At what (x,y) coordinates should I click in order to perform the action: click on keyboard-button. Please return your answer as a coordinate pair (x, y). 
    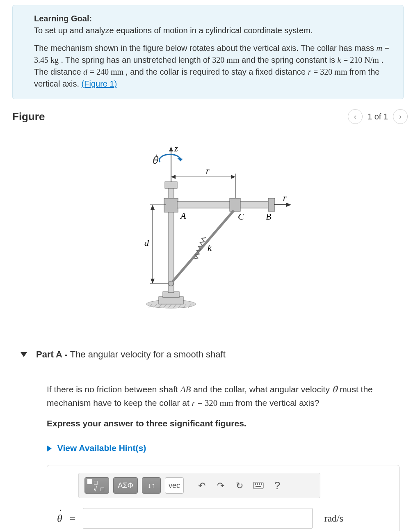
    Looking at the image, I should click on (258, 485).